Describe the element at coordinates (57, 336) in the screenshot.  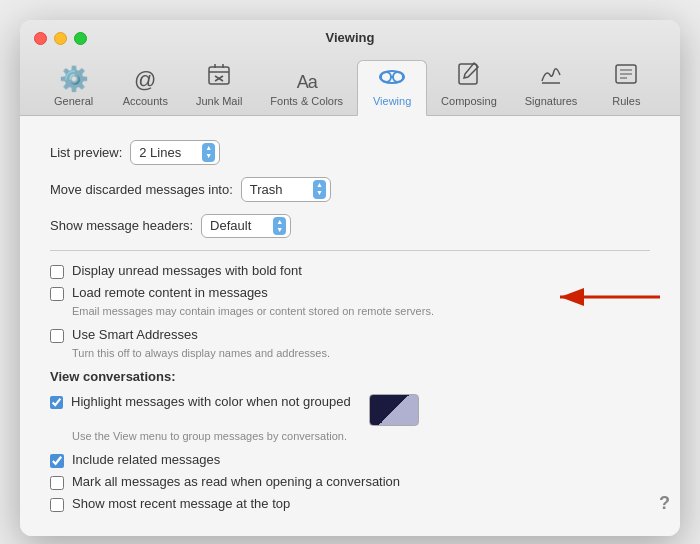
I see `use-smart-checkbox` at that location.